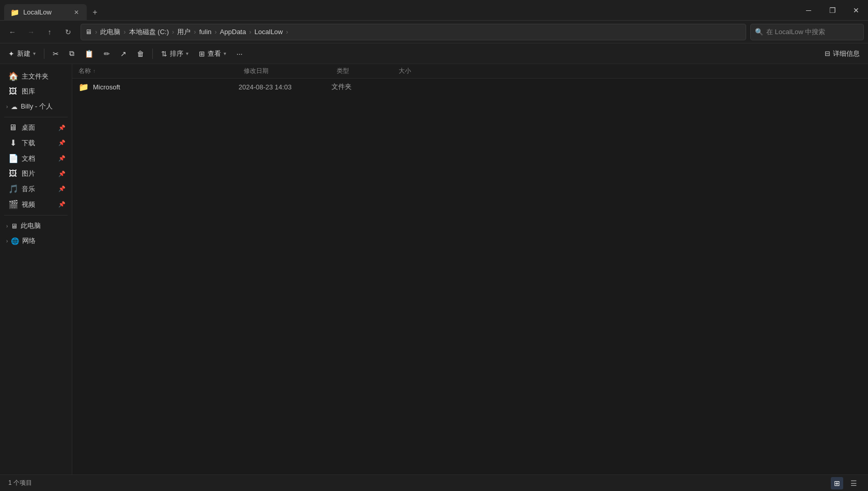 Image resolution: width=868 pixels, height=491 pixels. I want to click on file-name-label: Microsoft, so click(106, 87).